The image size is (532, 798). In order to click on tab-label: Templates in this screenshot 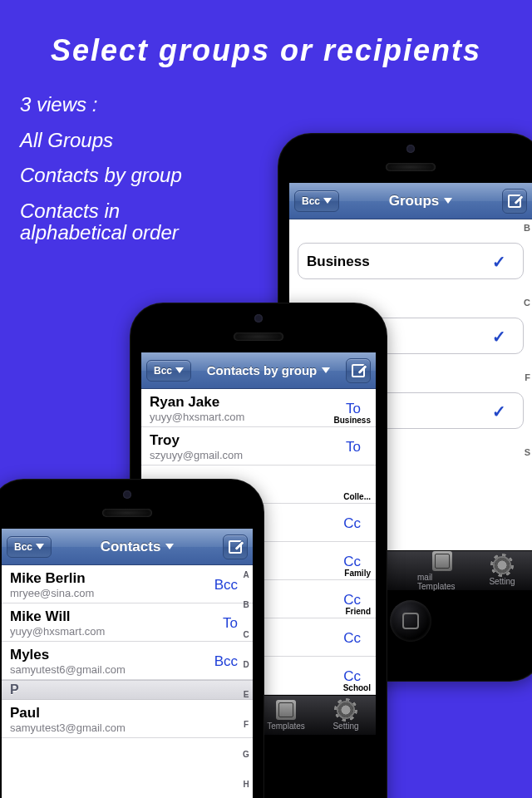, I will do `click(286, 727)`.